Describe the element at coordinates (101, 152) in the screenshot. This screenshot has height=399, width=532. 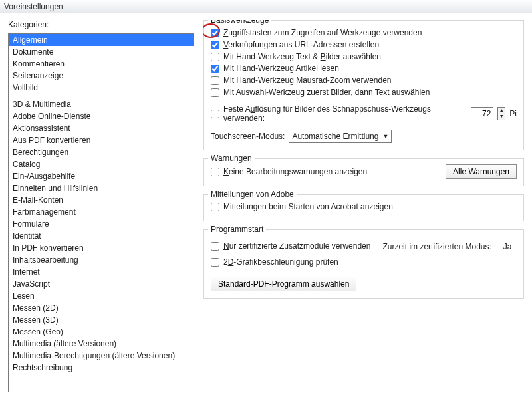
I see `category-item: Berechtigungen` at that location.